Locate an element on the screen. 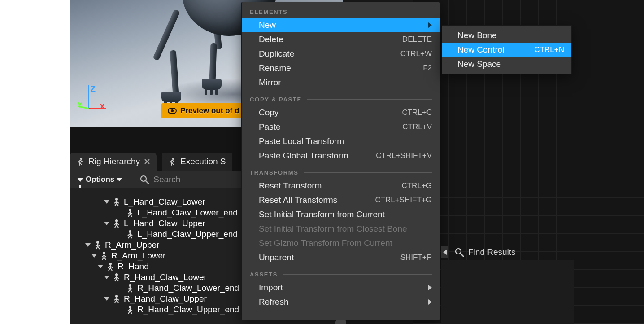 Image resolution: width=644 pixels, height=324 pixels. menu-item-paste-local: Paste Local Transform is located at coordinates (341, 141).